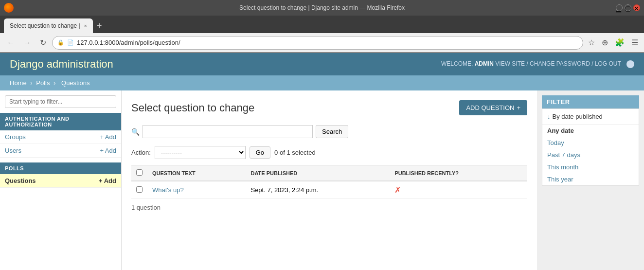  I want to click on window-title: Select question to change | Django site …, so click(322, 8).